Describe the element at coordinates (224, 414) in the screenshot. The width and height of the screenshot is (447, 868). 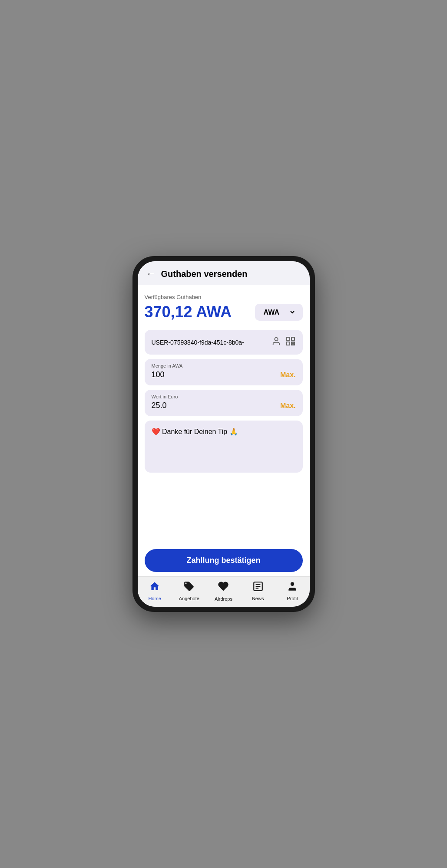
I see `scroll-area: Verfügbares Guthaben 370,12 AWA AWA BTC …` at that location.